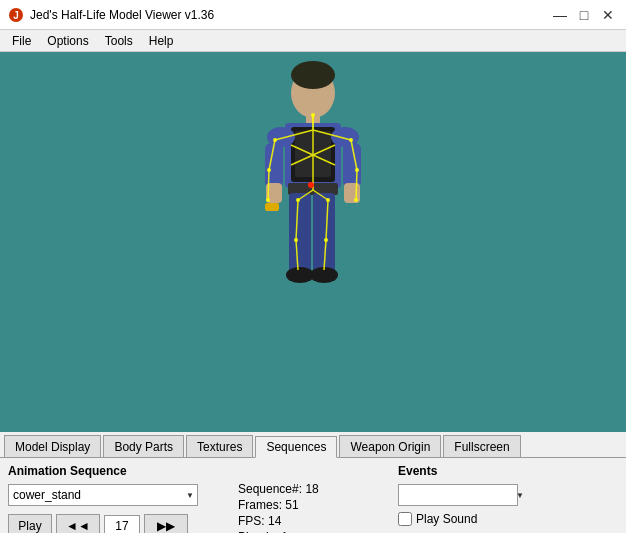 This screenshot has width=626, height=533. Describe the element at coordinates (113, 524) in the screenshot. I see `playback-controls: Play ◄◄ ▶▶` at that location.